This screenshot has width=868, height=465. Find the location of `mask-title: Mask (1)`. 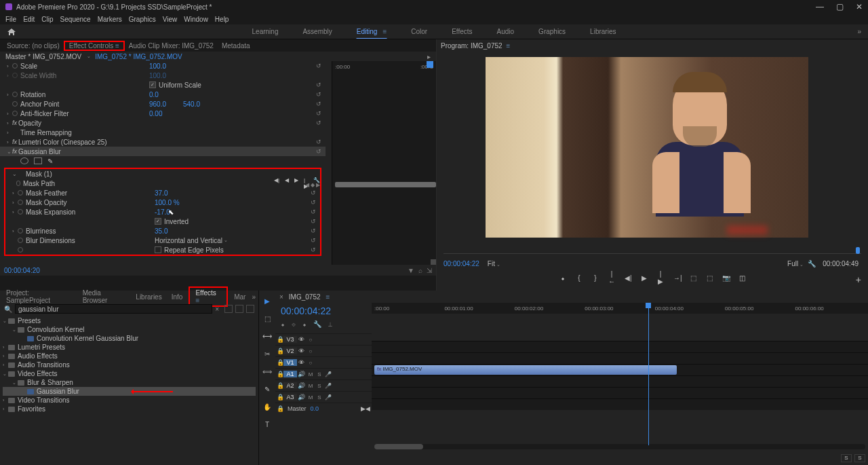

mask-title: Mask (1) is located at coordinates (90, 174).